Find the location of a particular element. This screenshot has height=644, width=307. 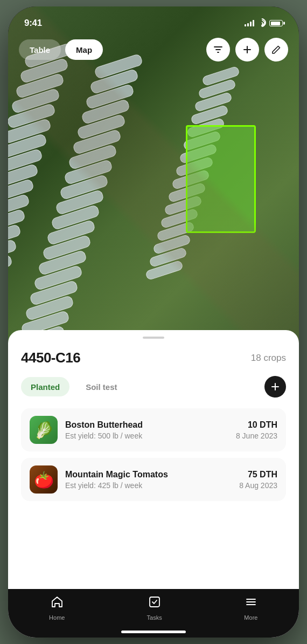

nav-home: Home is located at coordinates (57, 608).